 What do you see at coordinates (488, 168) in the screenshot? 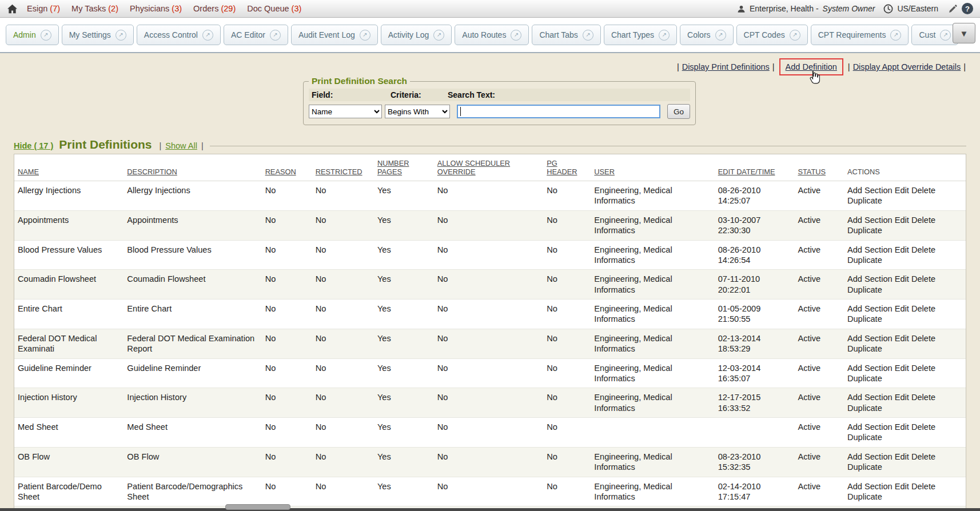
I see `col-header-allow-scheduler-override: ALLOW SCHEDULER OVERRIDE` at bounding box center [488, 168].